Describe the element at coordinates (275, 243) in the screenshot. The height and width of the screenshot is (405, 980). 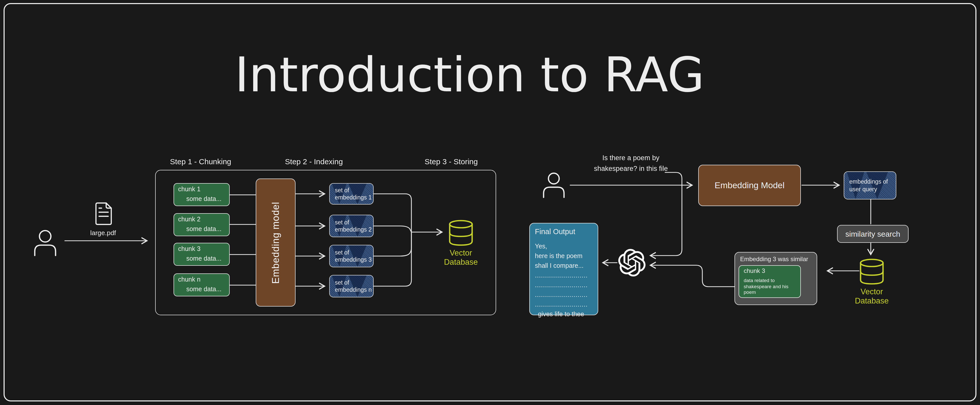
I see `embedding-model-label: Embedding model` at that location.